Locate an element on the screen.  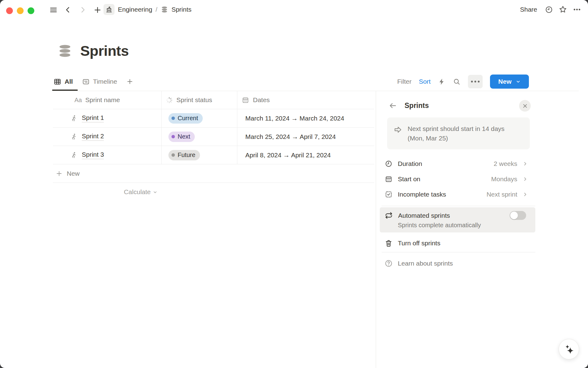
next-sprint-notice: Next sprint should start in 14 days (Mon… is located at coordinates (458, 133).